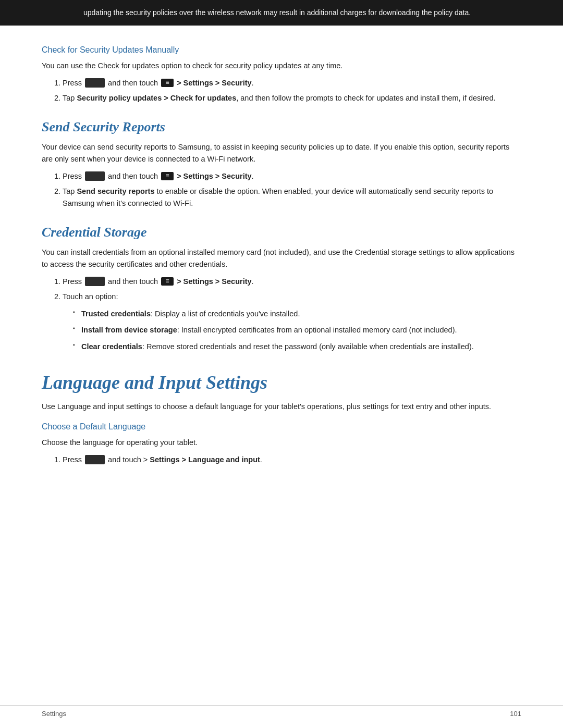  Describe the element at coordinates (282, 75) in the screenshot. I see `check-for-updates-section: Check for Security Updates Manually You …` at that location.